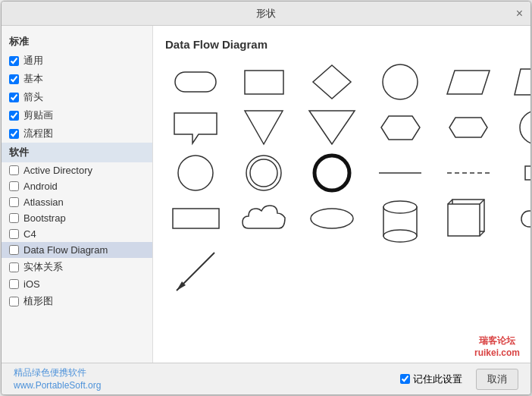  What do you see at coordinates (14, 61) in the screenshot?
I see `checkbox-general` at bounding box center [14, 61].